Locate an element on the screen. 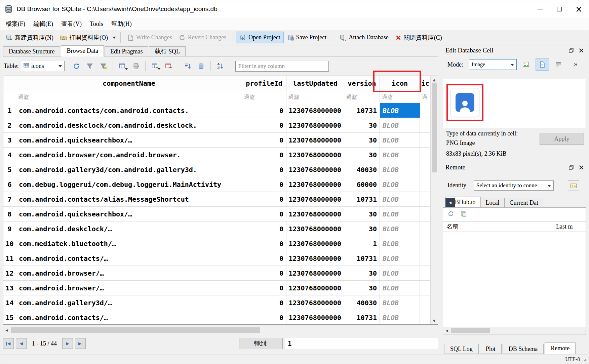 Image resolution: width=589 pixels, height=364 pixels. maximize-button is located at coordinates (559, 9).